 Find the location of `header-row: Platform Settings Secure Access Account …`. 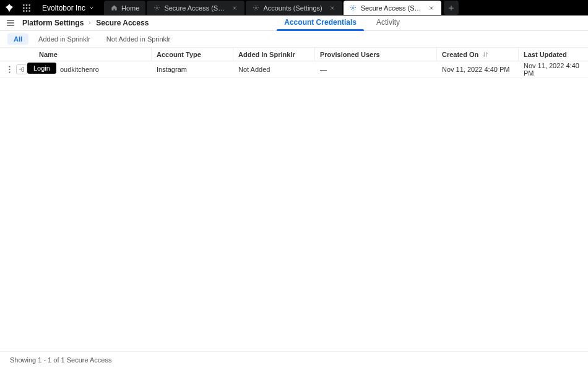

header-row: Platform Settings Secure Access Account … is located at coordinates (294, 24).